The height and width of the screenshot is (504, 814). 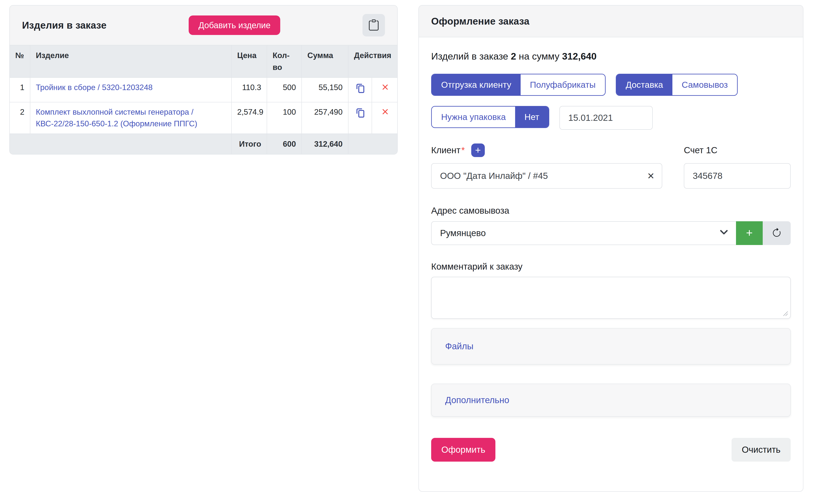 What do you see at coordinates (64, 25) in the screenshot?
I see `products-panel-title: Изделия в заказе` at bounding box center [64, 25].